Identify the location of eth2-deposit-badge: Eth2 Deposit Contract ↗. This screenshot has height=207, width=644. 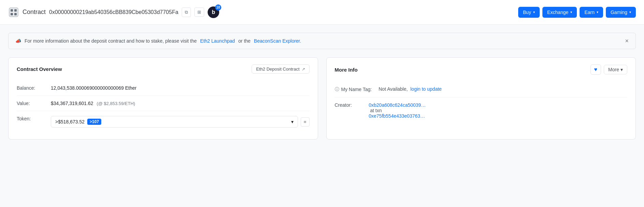
(280, 69).